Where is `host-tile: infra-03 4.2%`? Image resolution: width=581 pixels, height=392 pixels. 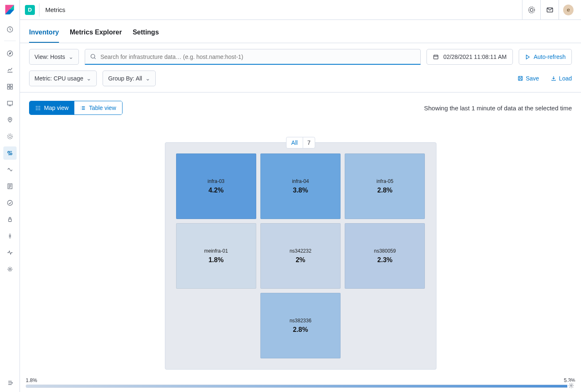
host-tile: infra-03 4.2% is located at coordinates (216, 186).